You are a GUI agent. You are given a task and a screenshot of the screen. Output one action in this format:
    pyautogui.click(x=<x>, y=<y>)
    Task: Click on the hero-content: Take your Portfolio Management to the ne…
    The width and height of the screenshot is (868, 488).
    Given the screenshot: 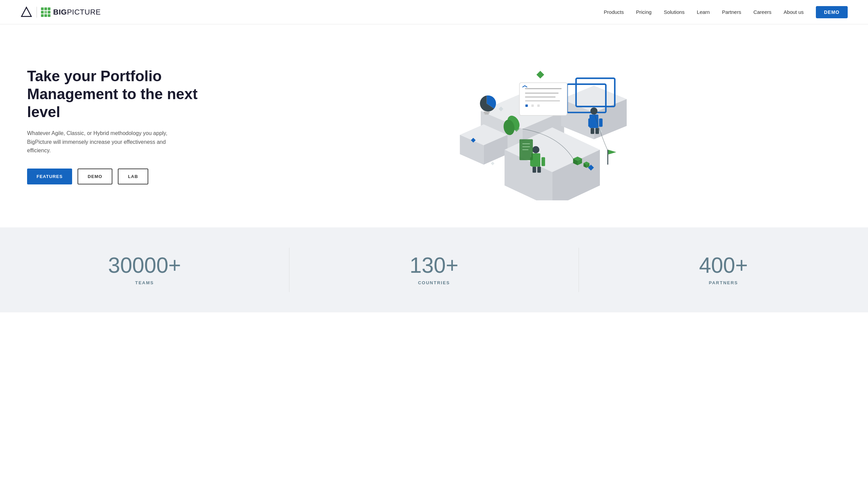 What is the action you would take?
    pyautogui.click(x=115, y=126)
    